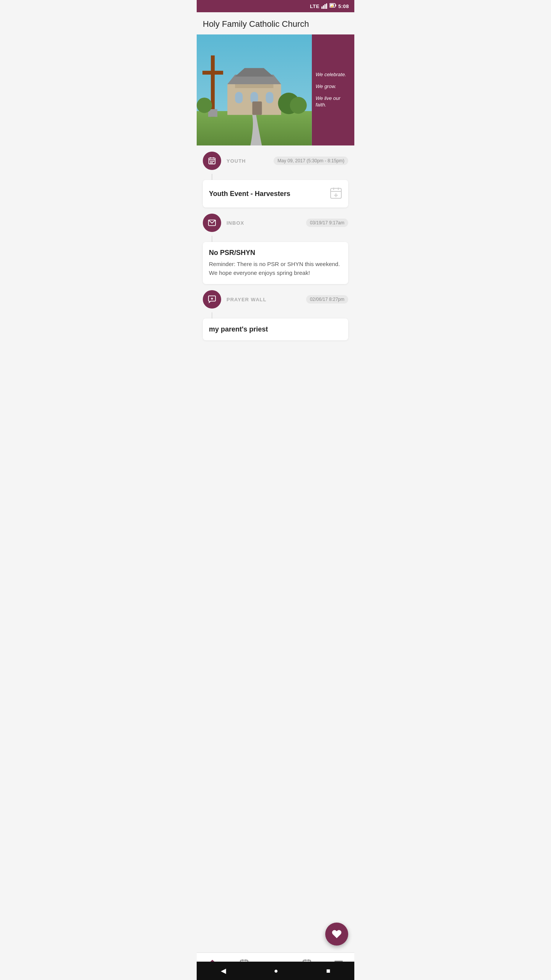 Image resolution: width=551 pixels, height=980 pixels. I want to click on feed-header-prayer: PRAYER WALL 02/06/17 8:27pm, so click(276, 298).